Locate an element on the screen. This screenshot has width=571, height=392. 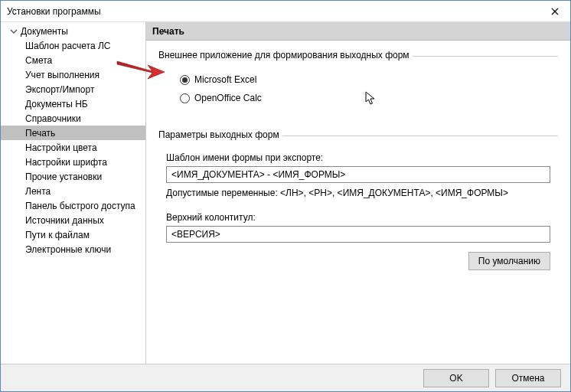
group-output-params-label: Параметры выходных форм is located at coordinates (220, 135).